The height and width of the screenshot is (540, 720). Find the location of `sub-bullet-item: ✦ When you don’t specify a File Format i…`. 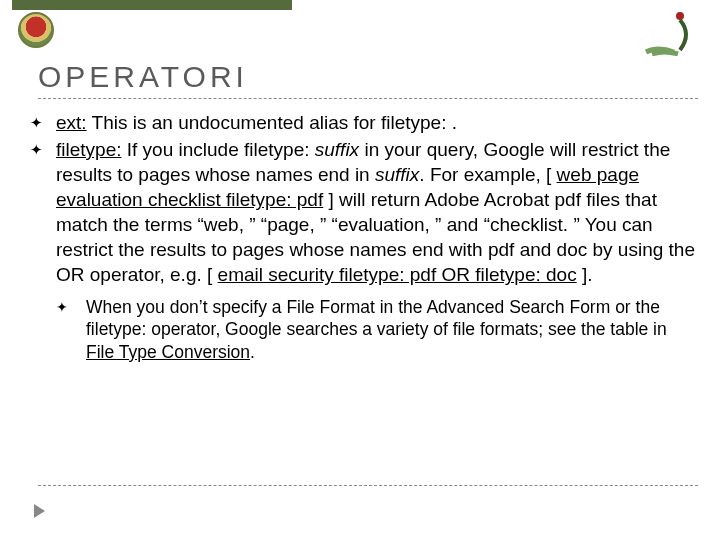

sub-bullet-item: ✦ When you don’t specify a File Format i… is located at coordinates (377, 330).